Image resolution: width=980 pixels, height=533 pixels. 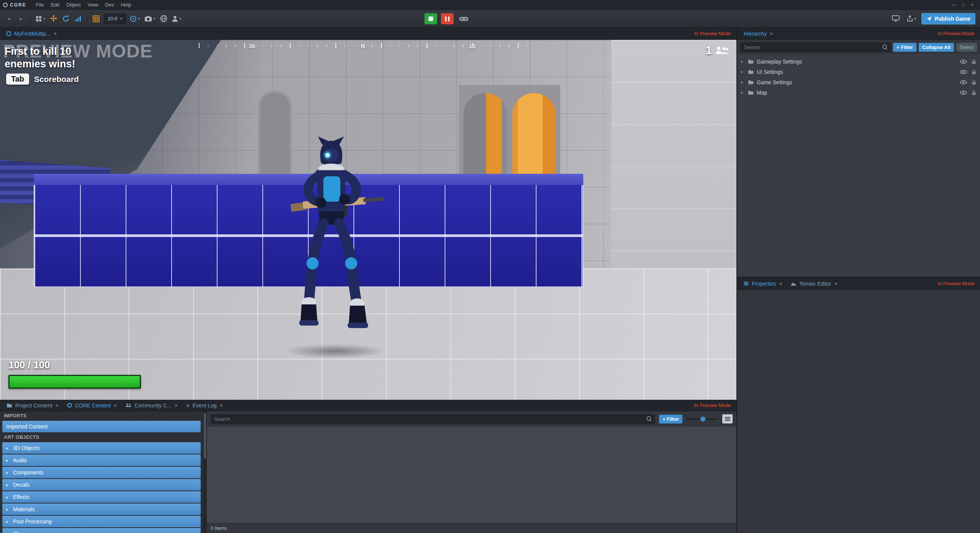 I want to click on stop-button, so click(x=431, y=19).